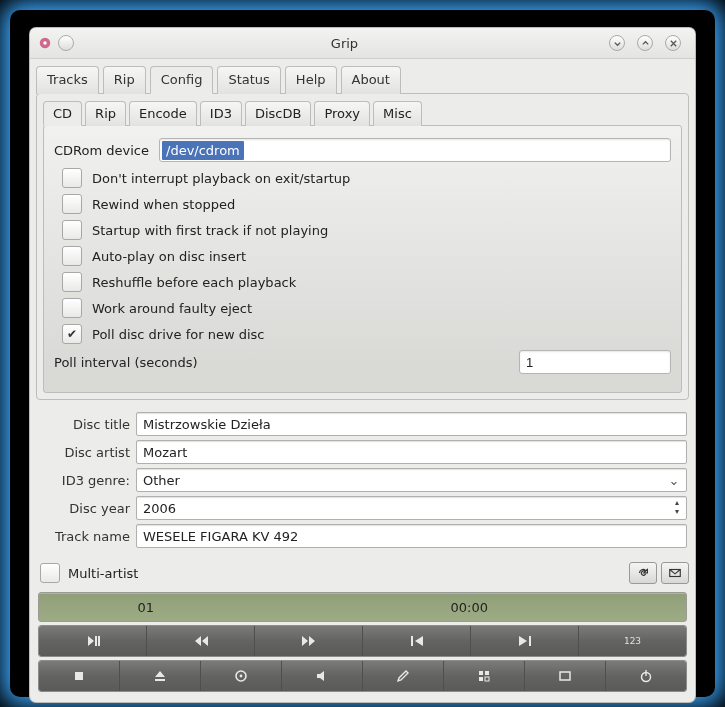 Image resolution: width=725 pixels, height=707 pixels. I want to click on tab-status: Status, so click(248, 80).